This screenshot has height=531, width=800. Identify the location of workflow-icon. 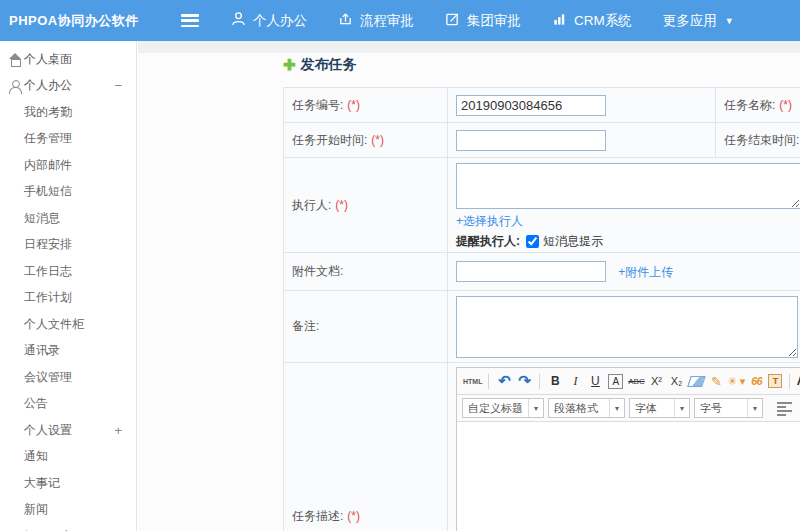
(349, 20).